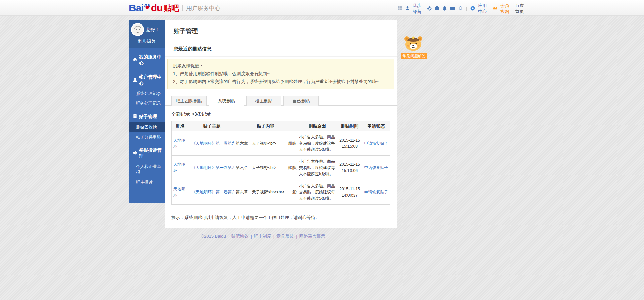 This screenshot has width=644, height=300. What do you see at coordinates (226, 101) in the screenshot?
I see `tab-system-deletions: 系统删贴` at bounding box center [226, 101].